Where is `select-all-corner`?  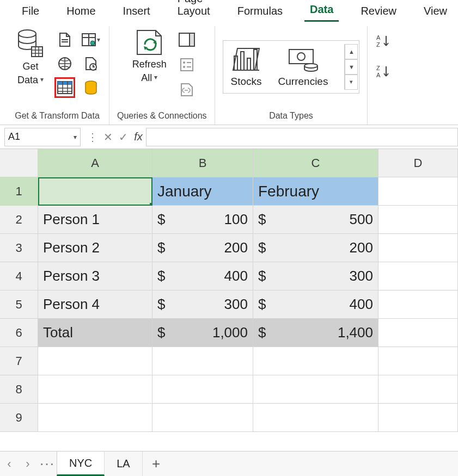 select-all-corner is located at coordinates (19, 163).